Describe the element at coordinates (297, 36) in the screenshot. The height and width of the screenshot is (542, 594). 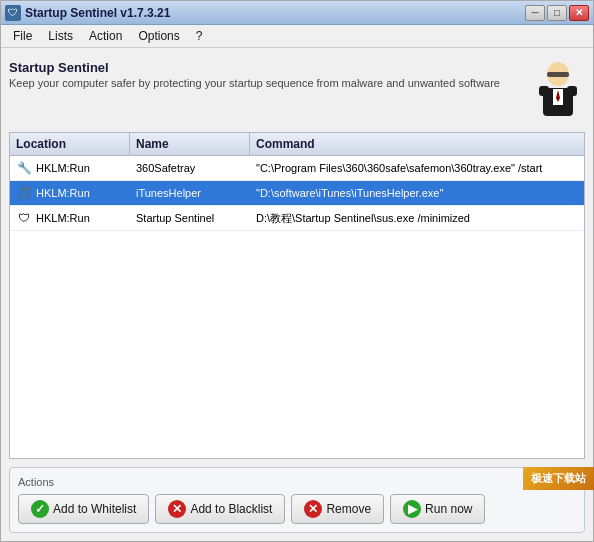
I see `menu-bar: FileListsActionOptions?` at that location.